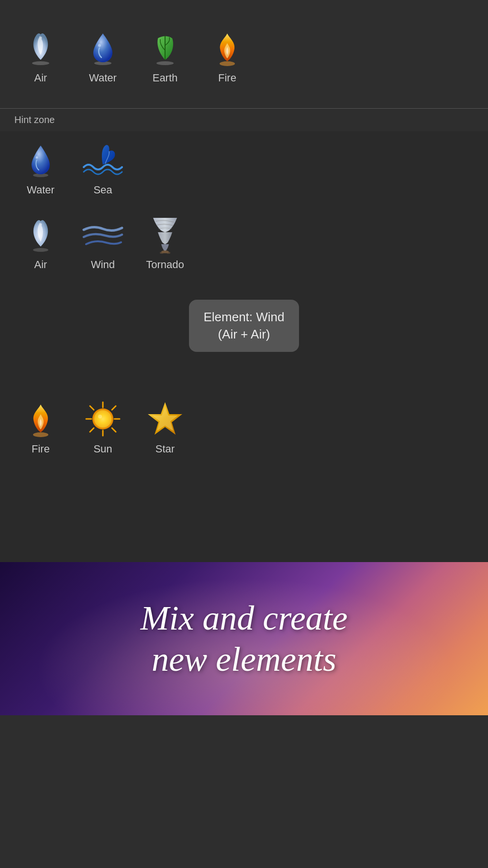 This screenshot has width=488, height=868. I want to click on tooltip-wrapper: Element: Wind(Air + Air), so click(244, 330).